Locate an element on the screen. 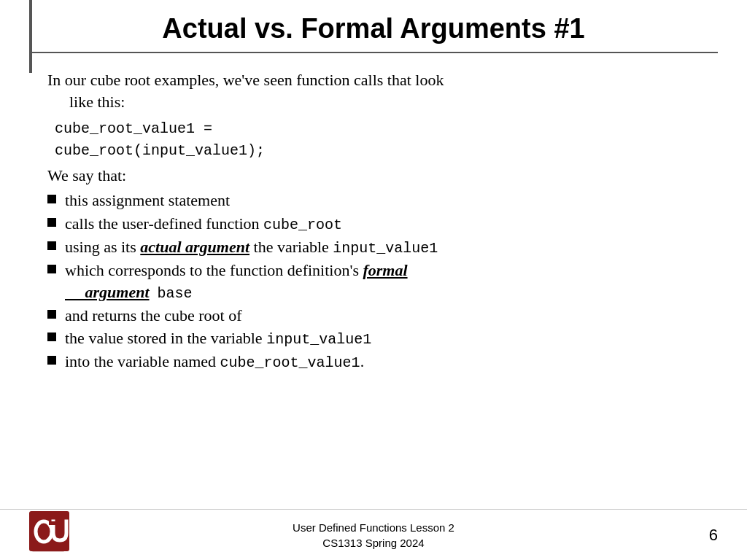  footer-center: User Defined Functions Lesson 2 CS1313 S… is located at coordinates (374, 535).